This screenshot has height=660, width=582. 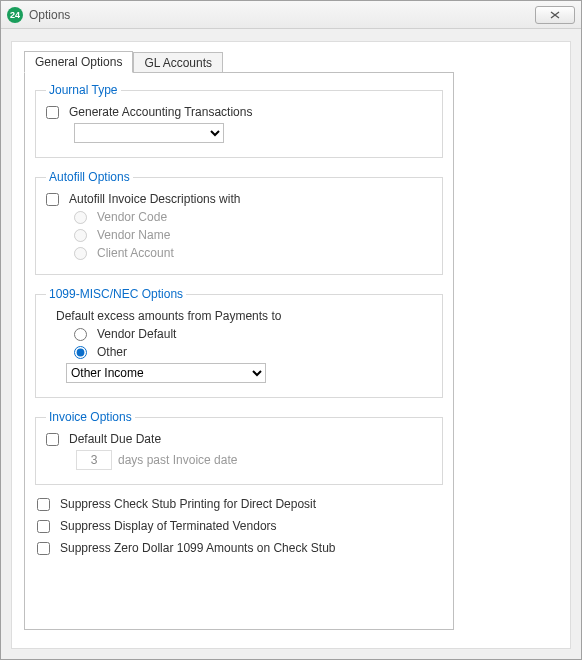 What do you see at coordinates (239, 439) in the screenshot?
I see `row-default-due-date: Default Due Date` at bounding box center [239, 439].